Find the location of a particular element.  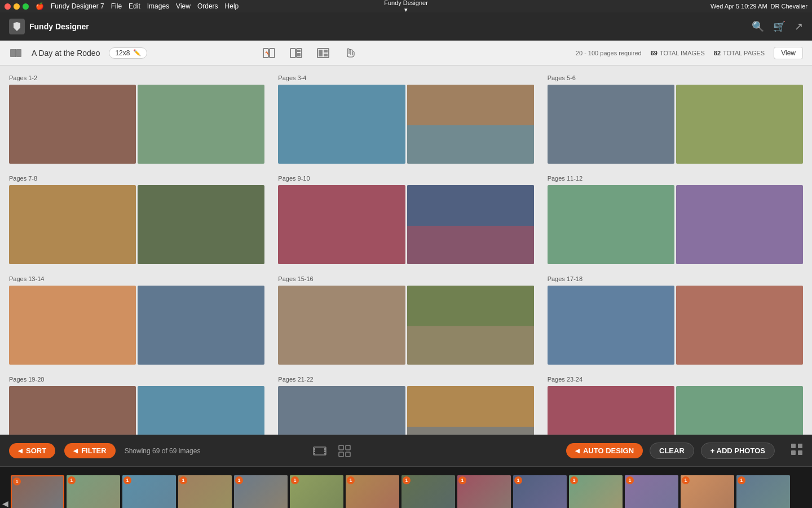

menu-images: Images is located at coordinates (158, 6).